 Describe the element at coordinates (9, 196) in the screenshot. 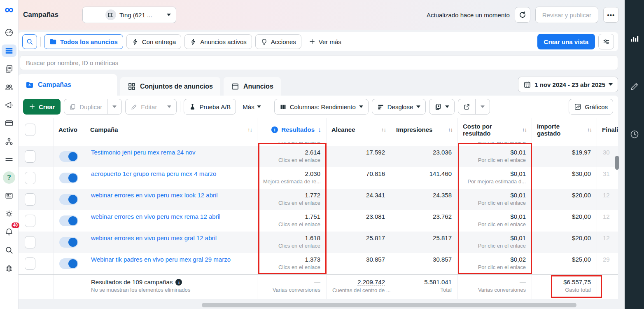

I see `account-info-icon` at that location.